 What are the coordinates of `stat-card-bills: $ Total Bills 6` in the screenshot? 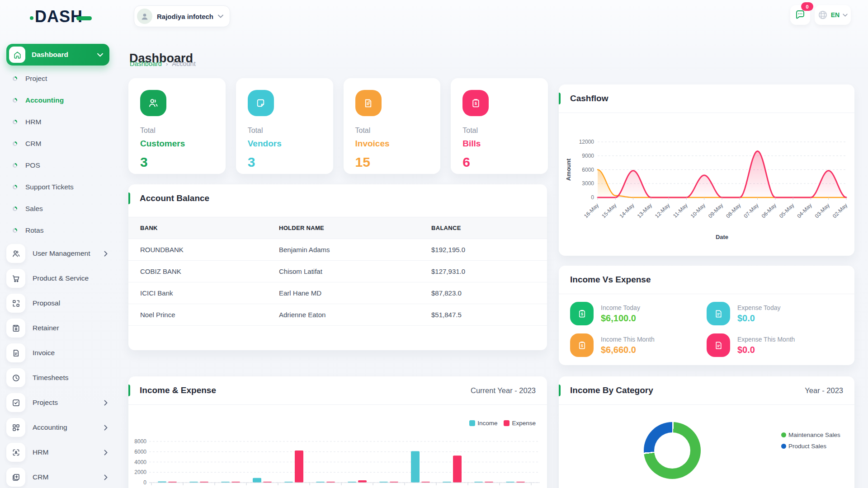 It's located at (499, 126).